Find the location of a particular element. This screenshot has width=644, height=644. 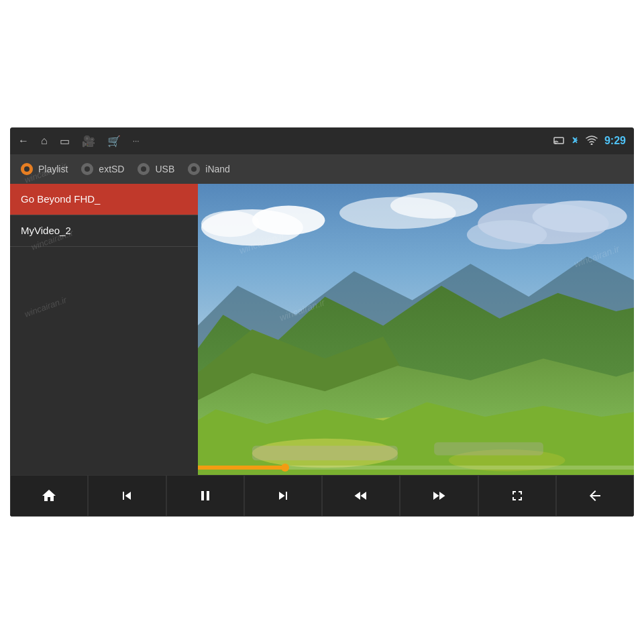

tab-label-inand: iNand is located at coordinates (217, 169).